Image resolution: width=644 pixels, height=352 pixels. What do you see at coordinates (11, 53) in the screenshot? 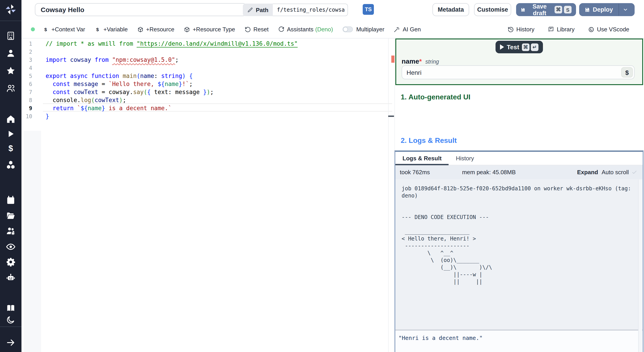
I see `sidebar-item-user` at bounding box center [11, 53].